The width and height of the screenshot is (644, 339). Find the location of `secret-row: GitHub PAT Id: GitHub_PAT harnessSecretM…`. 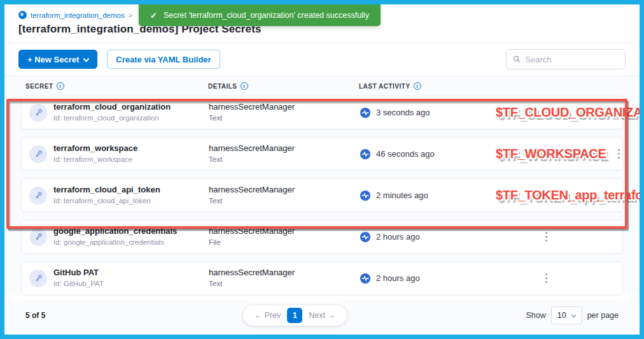

secret-row: GitHub PAT Id: GitHub_PAT harnessSecretM… is located at coordinates (322, 278).